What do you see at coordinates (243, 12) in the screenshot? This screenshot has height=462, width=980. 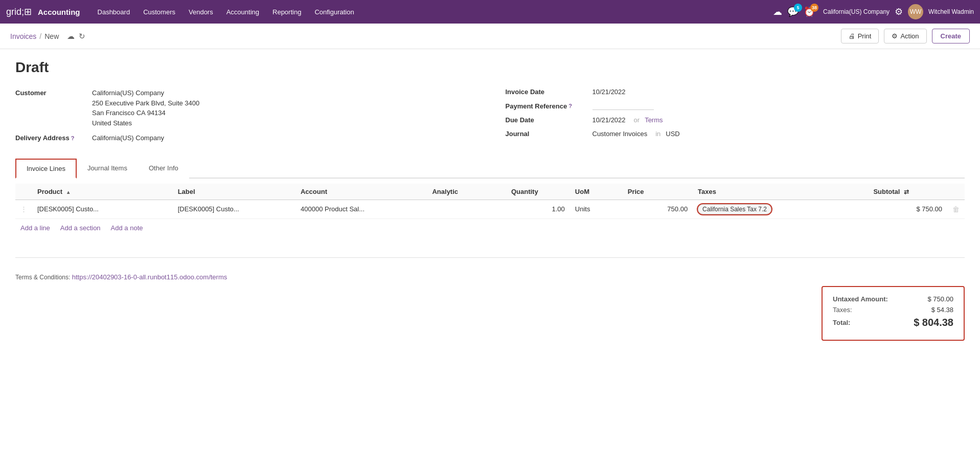 I see `nav-accounting: Accounting` at bounding box center [243, 12].